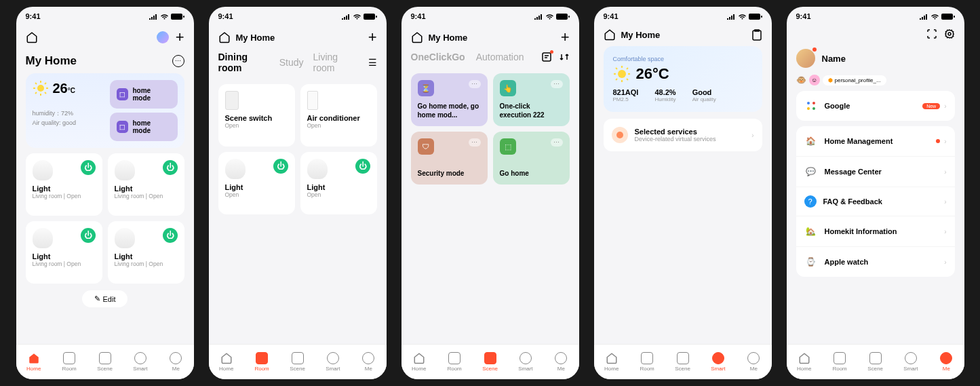 The image size is (980, 386). I want to click on scene-card: 👆⋯One-click execution 222, so click(532, 100).